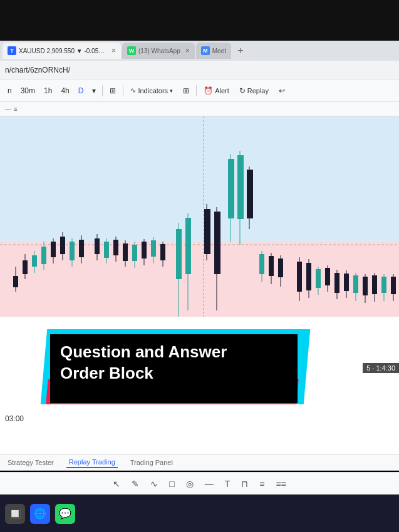 Image resolution: width=399 pixels, height=532 pixels. Describe the element at coordinates (199, 483) in the screenshot. I see `drawing-tools-bar: ↖ ✎ ∿ □ ◎ — T ⊓ ≡ ≡≡` at that location.